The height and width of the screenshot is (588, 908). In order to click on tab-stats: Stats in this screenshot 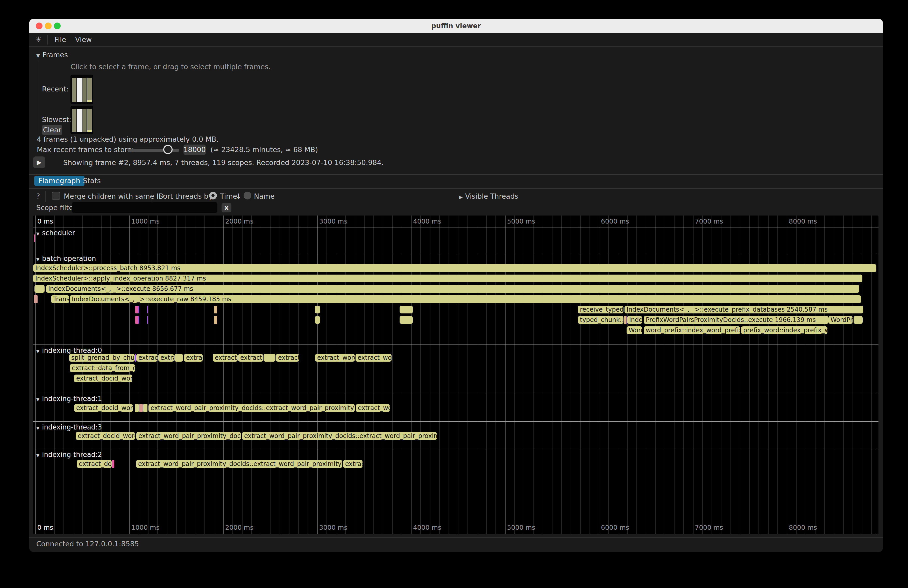, I will do `click(92, 181)`.